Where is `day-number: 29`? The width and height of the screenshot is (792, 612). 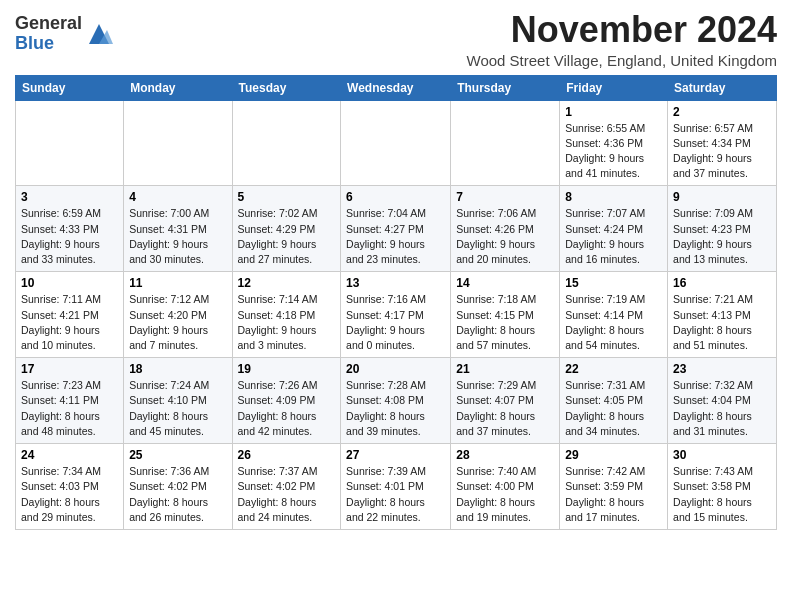 day-number: 29 is located at coordinates (614, 455).